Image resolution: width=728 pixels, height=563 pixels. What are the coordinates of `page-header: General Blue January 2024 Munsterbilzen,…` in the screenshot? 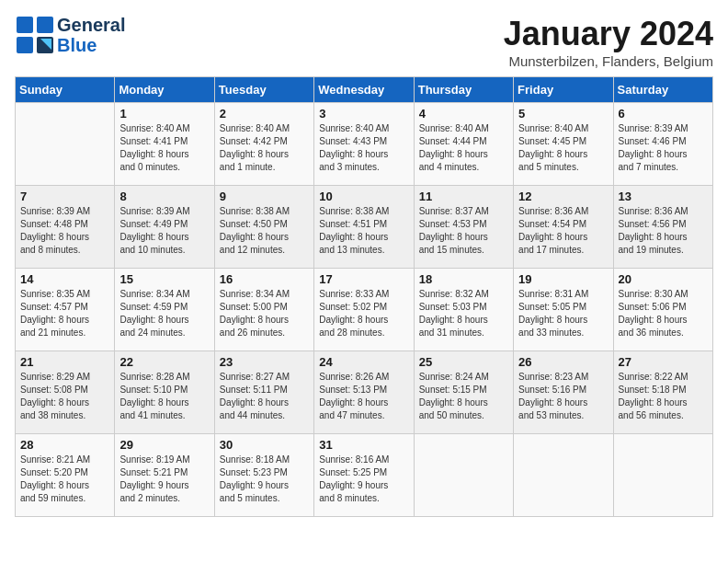 It's located at (364, 42).